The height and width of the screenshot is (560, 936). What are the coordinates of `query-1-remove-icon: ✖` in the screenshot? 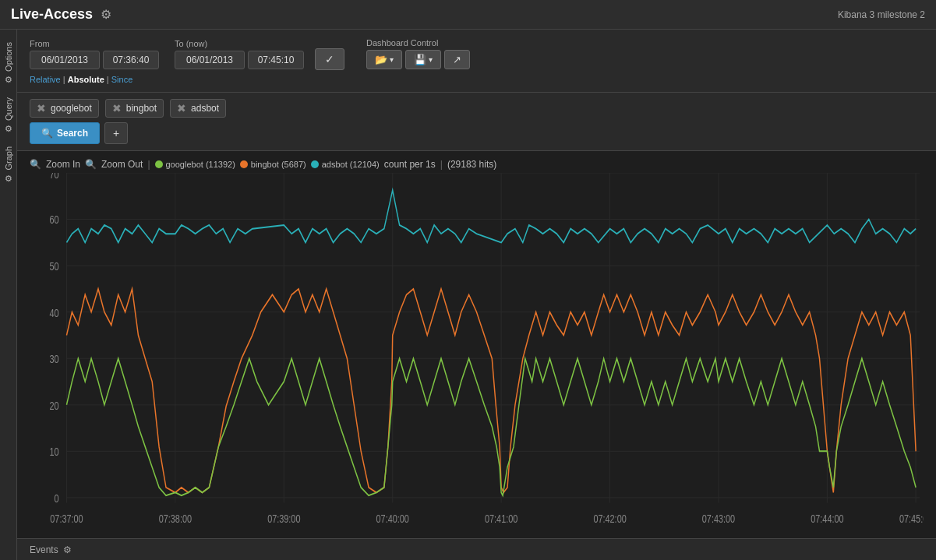 It's located at (41, 108).